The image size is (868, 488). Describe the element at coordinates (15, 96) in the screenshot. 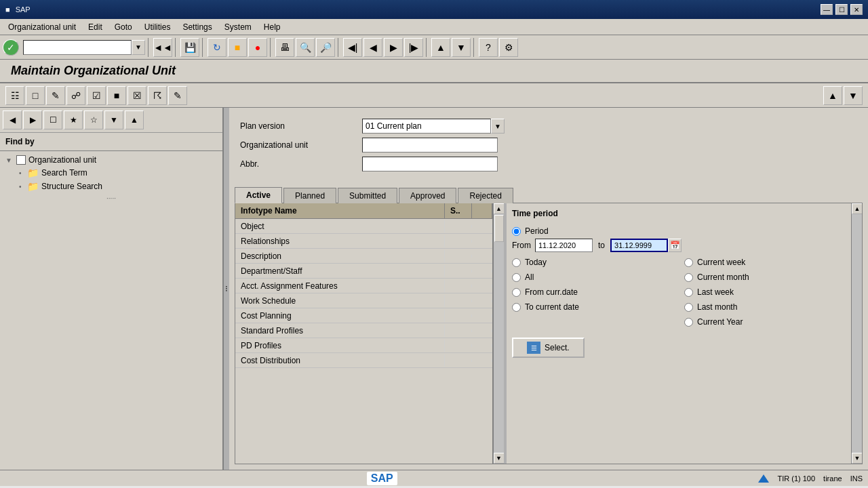

I see `hierarchy-icon: ☷` at that location.